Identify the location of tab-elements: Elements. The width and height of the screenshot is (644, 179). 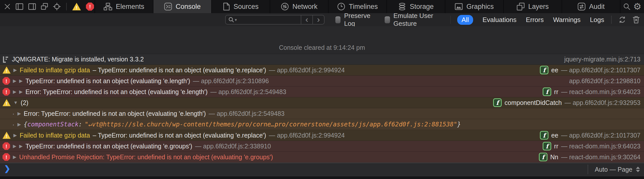
(124, 7).